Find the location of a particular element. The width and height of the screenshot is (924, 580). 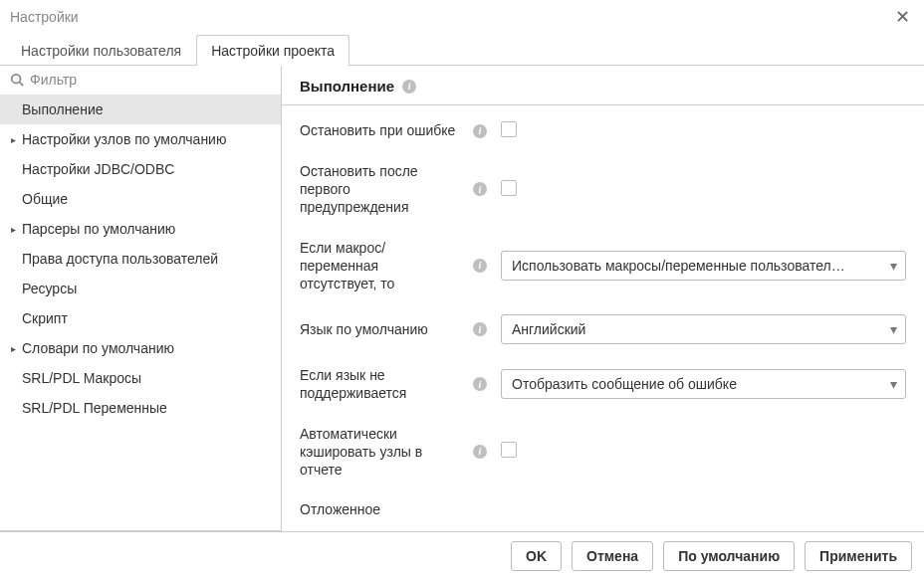

sidebar-item-label: SRL/PDL Макросы is located at coordinates (81, 378).